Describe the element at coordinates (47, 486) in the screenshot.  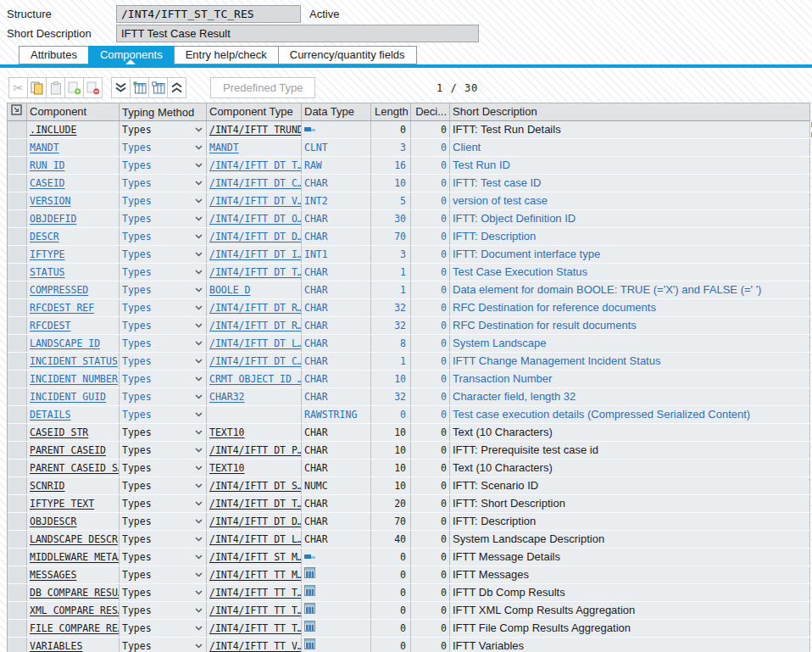
I see `component-link: SCNRID` at that location.